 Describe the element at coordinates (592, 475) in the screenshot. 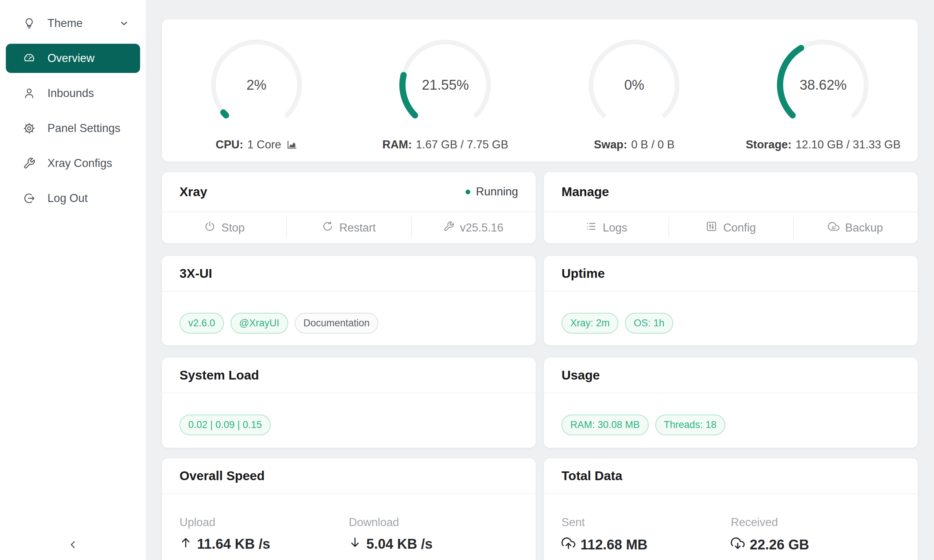

I see `total-data-card-title: Total Data` at that location.